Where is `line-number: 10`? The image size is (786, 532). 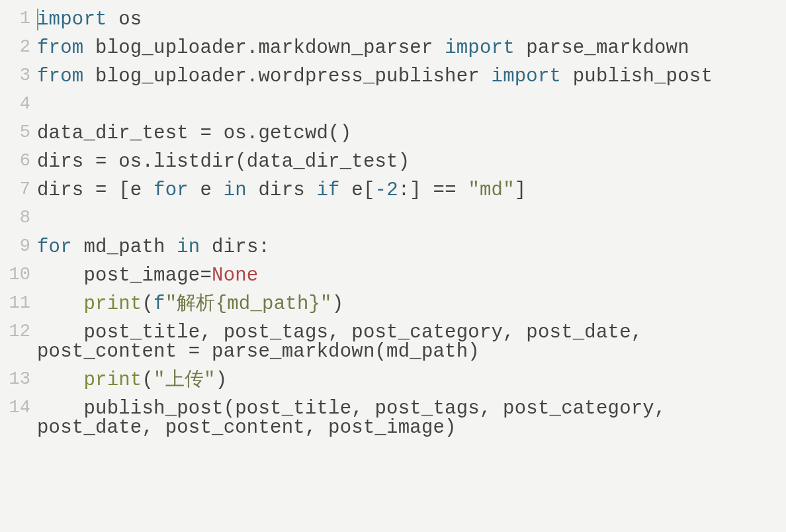 line-number: 10 is located at coordinates (19, 275).